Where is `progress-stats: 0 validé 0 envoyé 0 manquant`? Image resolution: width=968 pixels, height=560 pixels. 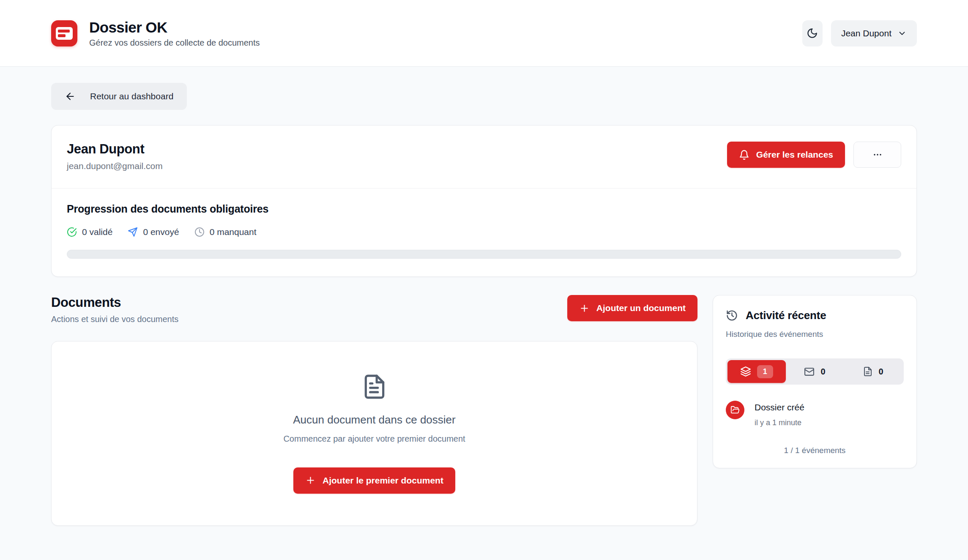
progress-stats: 0 validé 0 envoyé 0 manquant is located at coordinates (484, 232).